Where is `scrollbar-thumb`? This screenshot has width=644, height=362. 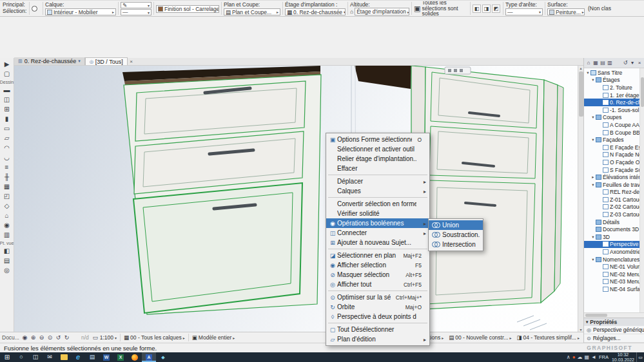
scrollbar-thumb is located at coordinates (581, 94).